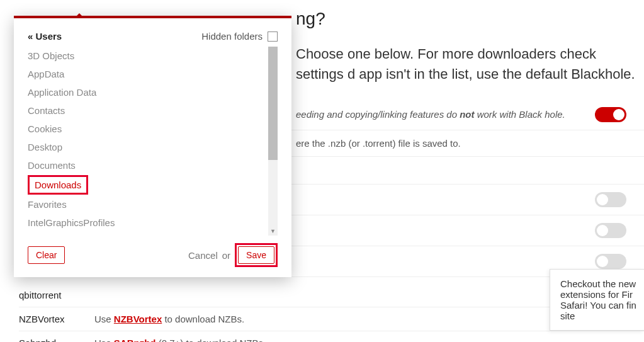 This screenshot has height=342, width=644. I want to click on downloader-link: SABnzbd, so click(135, 340).